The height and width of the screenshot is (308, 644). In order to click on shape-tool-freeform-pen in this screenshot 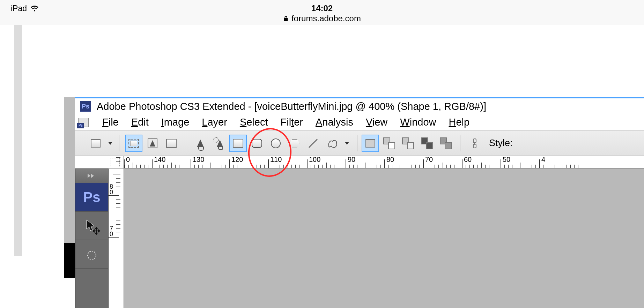, I will do `click(219, 143)`.